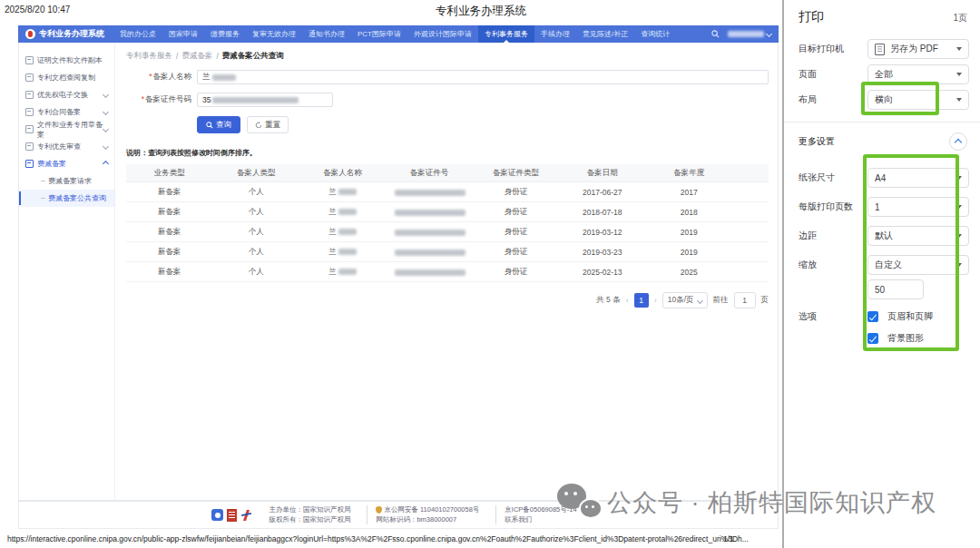 This screenshot has width=980, height=548. Describe the element at coordinates (884, 100) in the screenshot. I see `layout-row: 布局 横向` at that location.